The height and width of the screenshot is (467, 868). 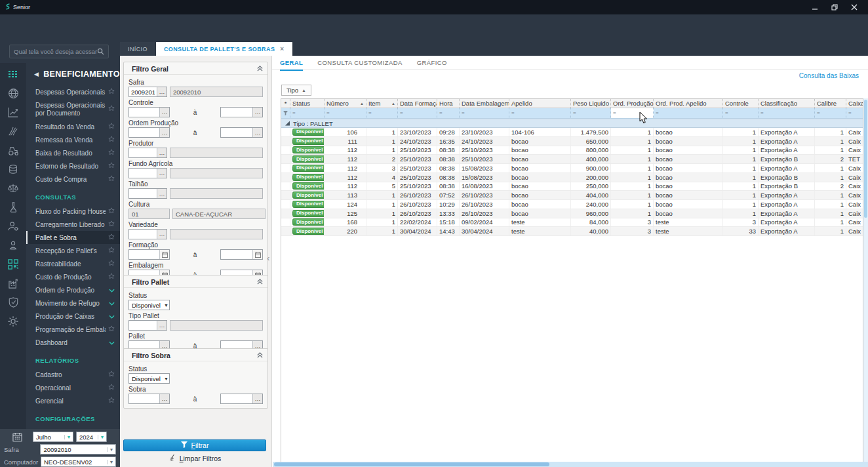 What do you see at coordinates (13, 188) in the screenshot?
I see `scale-icon` at bounding box center [13, 188].